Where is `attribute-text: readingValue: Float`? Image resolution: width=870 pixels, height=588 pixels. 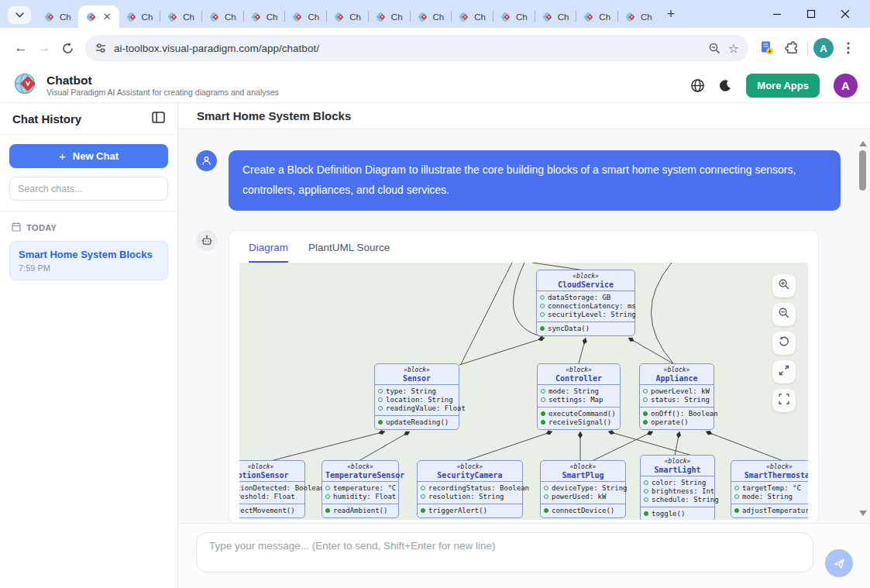
attribute-text: readingValue: Float is located at coordinates (426, 409).